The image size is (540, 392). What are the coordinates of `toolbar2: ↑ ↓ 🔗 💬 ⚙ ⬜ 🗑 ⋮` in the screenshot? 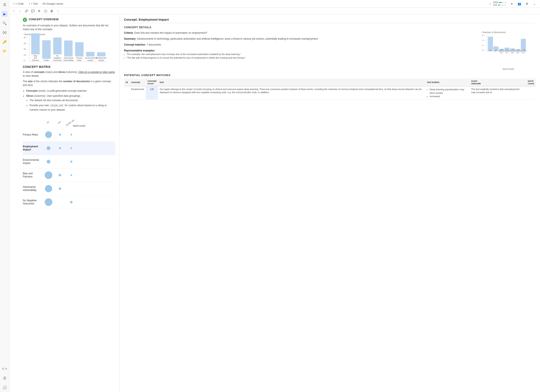 It's located at (275, 11).